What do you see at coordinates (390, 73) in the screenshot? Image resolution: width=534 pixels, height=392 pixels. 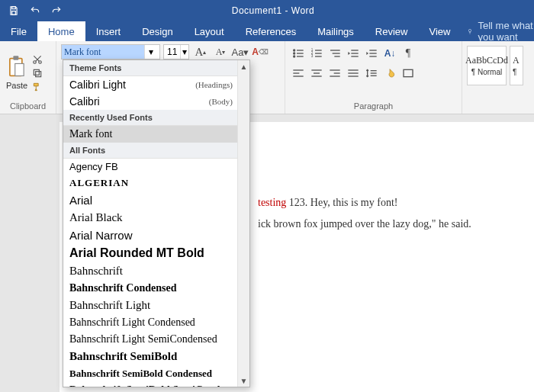 I see `shading-icon` at bounding box center [390, 73].